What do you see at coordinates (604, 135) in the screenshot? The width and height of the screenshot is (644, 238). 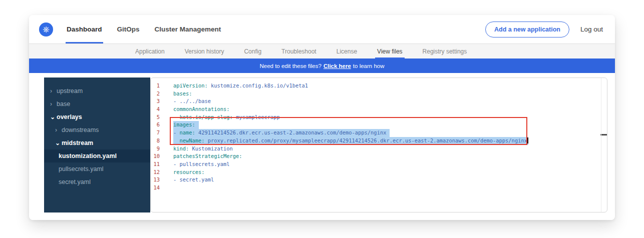 I see `editor-scrollbar-thumb` at bounding box center [604, 135].